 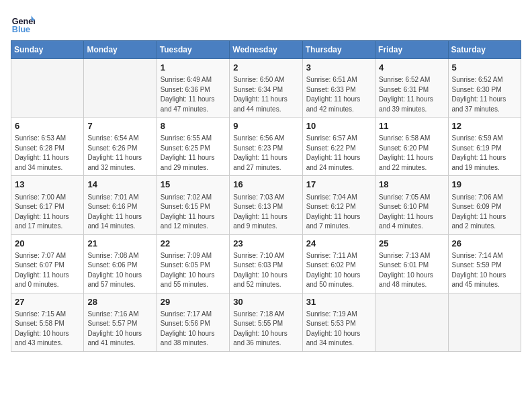 I want to click on day-info: Sunrise: 7:15 AM Sunset: 5:58 PM Dayligh…, so click(x=47, y=329).